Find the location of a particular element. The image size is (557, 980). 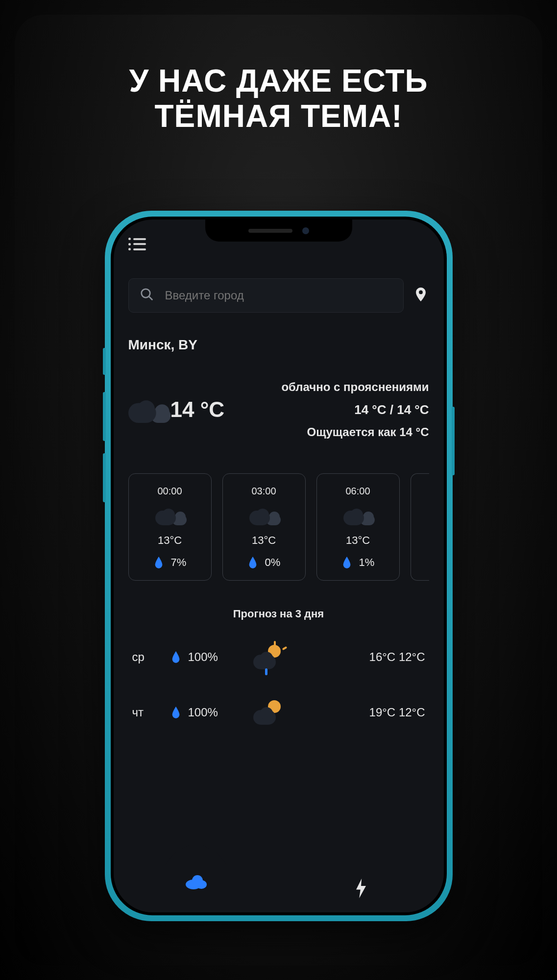

day-name: ср is located at coordinates (145, 657).